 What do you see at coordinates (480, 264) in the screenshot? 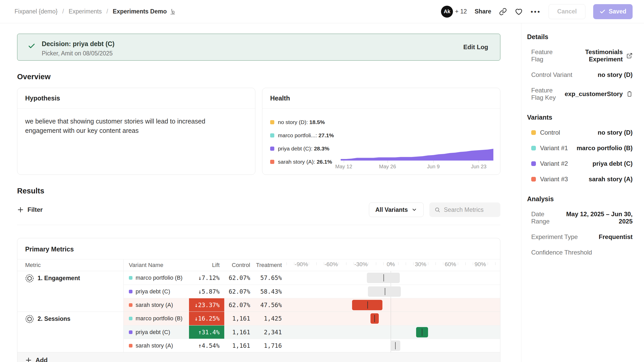
I see `ci-axis-label: 90%` at bounding box center [480, 264].